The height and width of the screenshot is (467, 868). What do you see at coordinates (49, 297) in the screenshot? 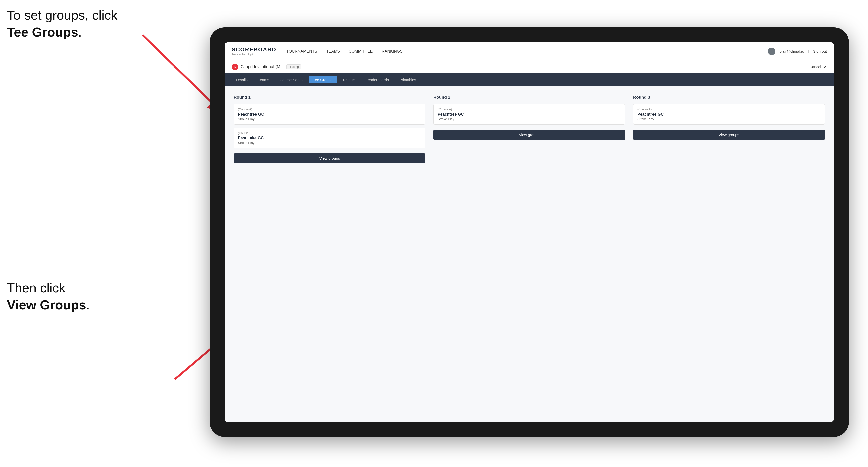
I see `instruction-bottom: Then click View Groups.` at bounding box center [49, 297].